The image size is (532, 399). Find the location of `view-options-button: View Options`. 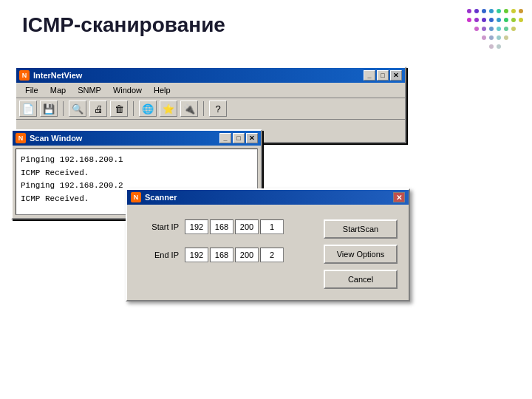

view-options-button: View Options is located at coordinates (361, 254).